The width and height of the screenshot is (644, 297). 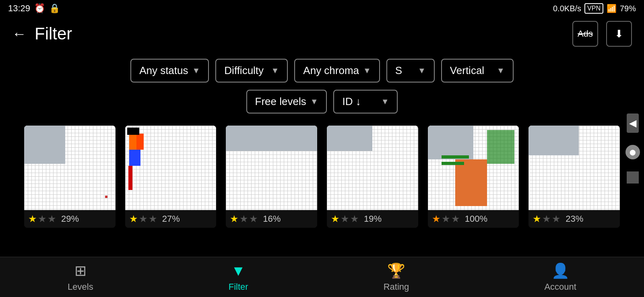 I want to click on level-card: ★ ★ ★ 27%, so click(x=171, y=177).